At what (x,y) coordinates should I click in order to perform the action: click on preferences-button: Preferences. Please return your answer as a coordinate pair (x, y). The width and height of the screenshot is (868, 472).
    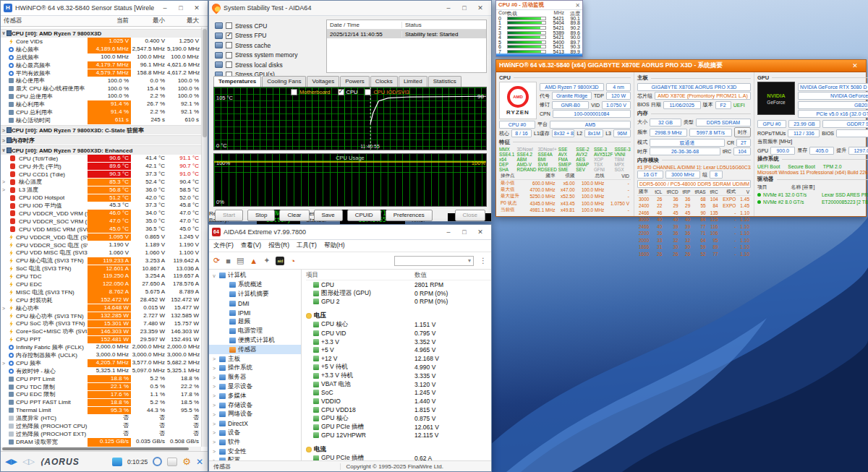
    Looking at the image, I should click on (409, 215).